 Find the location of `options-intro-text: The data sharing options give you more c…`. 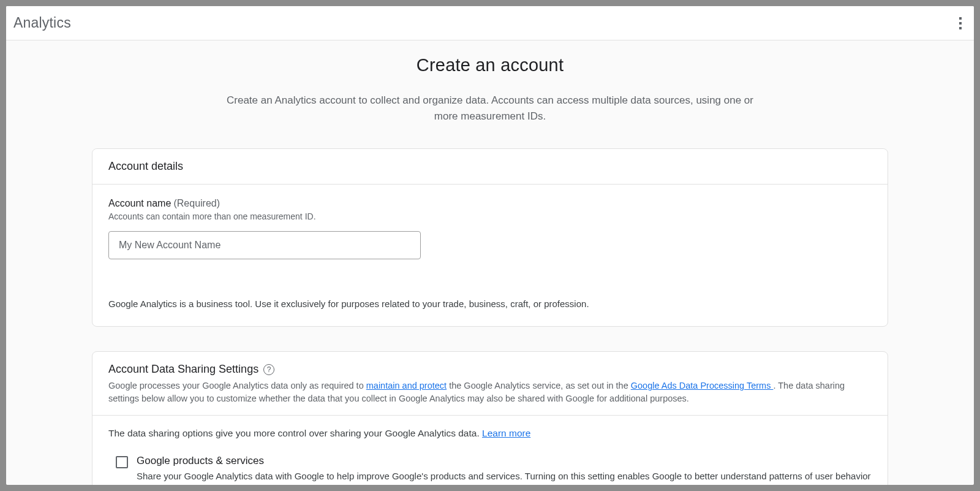

options-intro-text: The data sharing options give you more c… is located at coordinates (295, 433).